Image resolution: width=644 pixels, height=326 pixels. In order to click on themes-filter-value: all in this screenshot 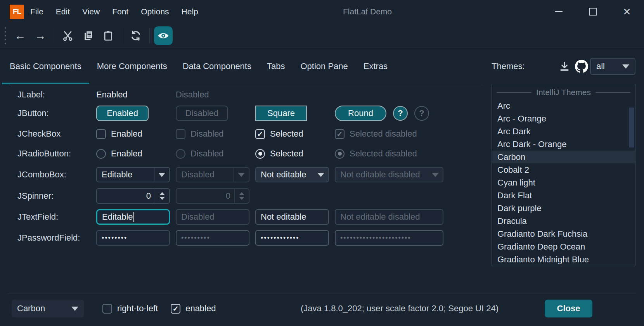, I will do `click(609, 66)`.